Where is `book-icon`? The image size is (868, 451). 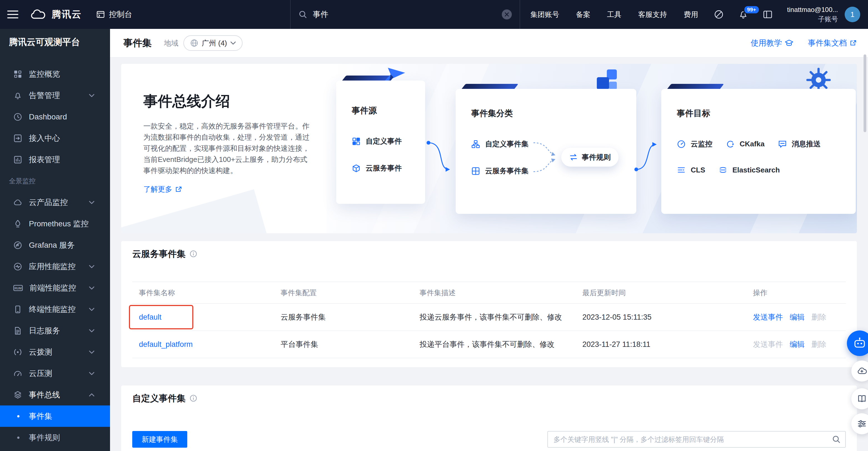 book-icon is located at coordinates (862, 399).